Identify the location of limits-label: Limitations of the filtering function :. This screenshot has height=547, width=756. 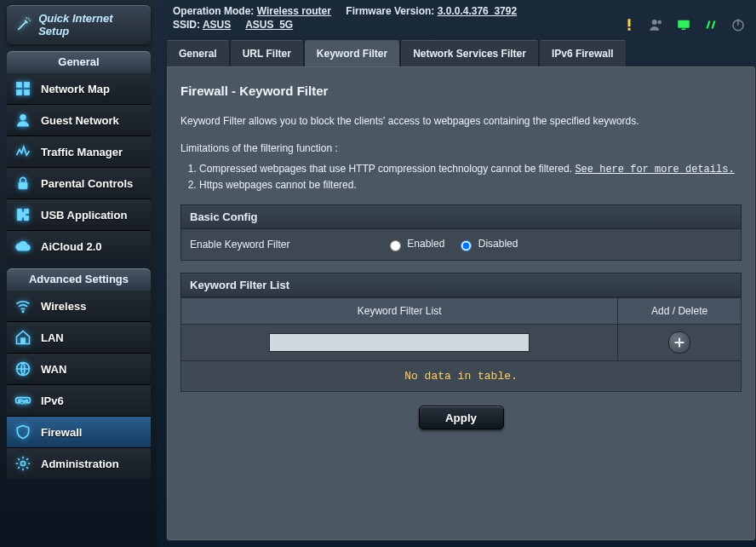
(461, 148).